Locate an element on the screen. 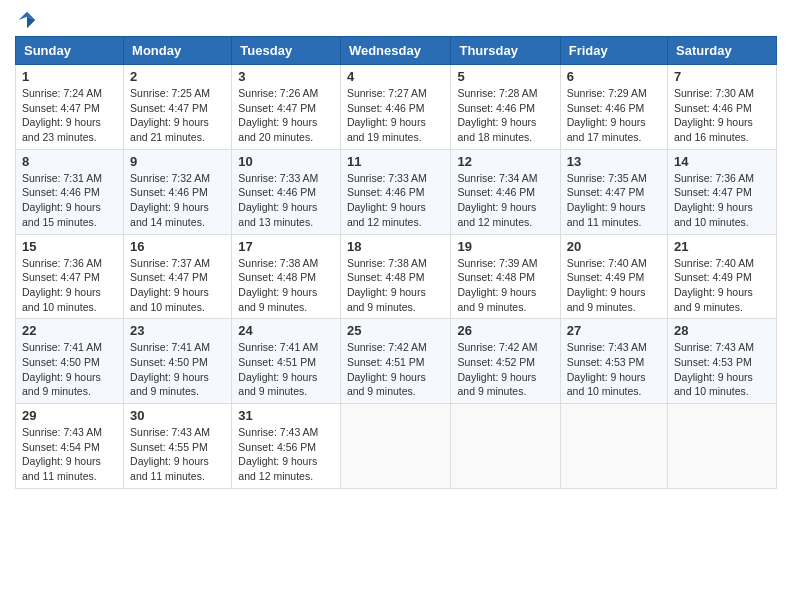 This screenshot has width=792, height=612. day-info: Sunrise: 7:36 AM Sunset: 4:47 PM Dayligh… is located at coordinates (70, 286).